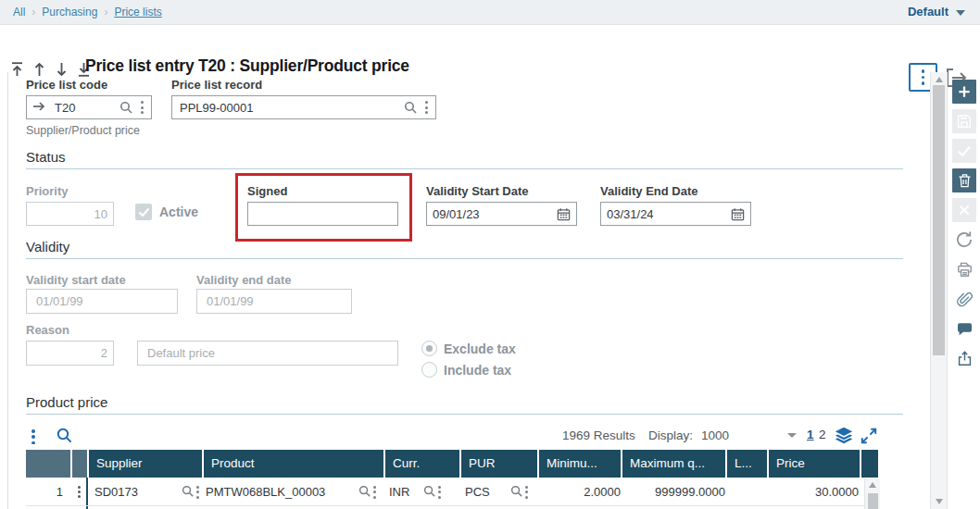 This screenshot has height=509, width=980. What do you see at coordinates (497, 492) in the screenshot?
I see `cell-unit: PCS` at bounding box center [497, 492].